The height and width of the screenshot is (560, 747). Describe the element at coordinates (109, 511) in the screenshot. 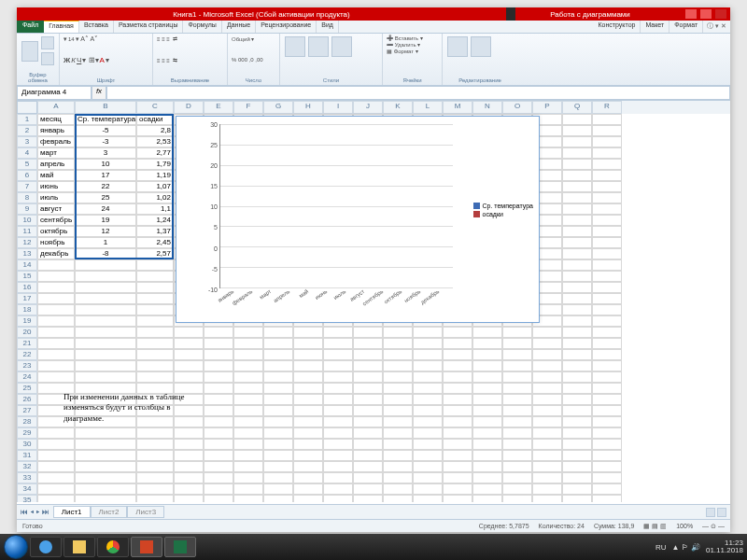

I see `sheet-tab-2: Лист2` at that location.